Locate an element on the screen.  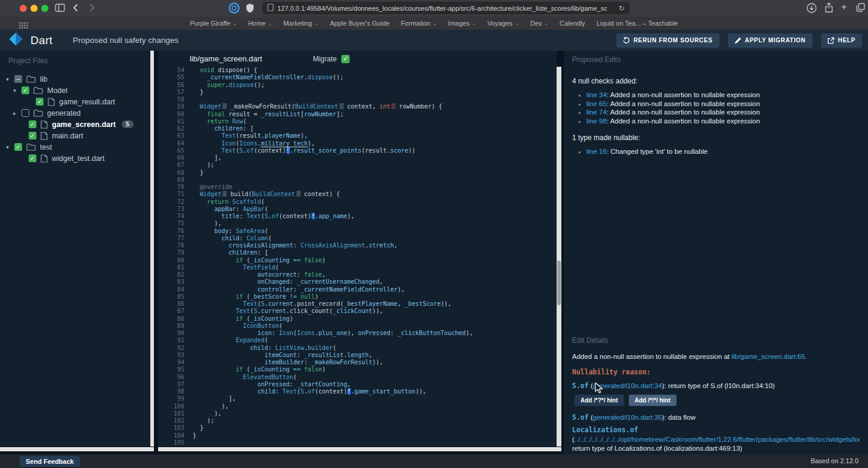
code-line: 88 if (_isCounting) is located at coordinates (357, 319).